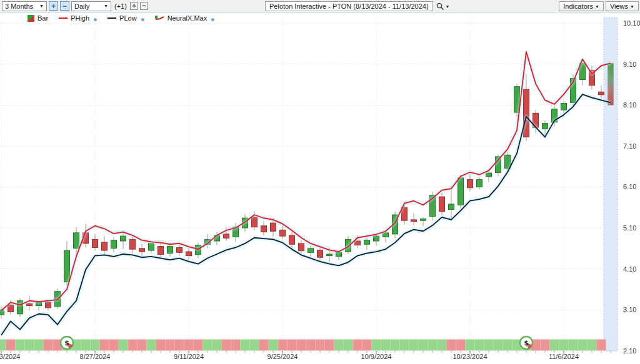  What do you see at coordinates (282, 357) in the screenshot?
I see `x-axis-label: 9/25/2024` at bounding box center [282, 357].